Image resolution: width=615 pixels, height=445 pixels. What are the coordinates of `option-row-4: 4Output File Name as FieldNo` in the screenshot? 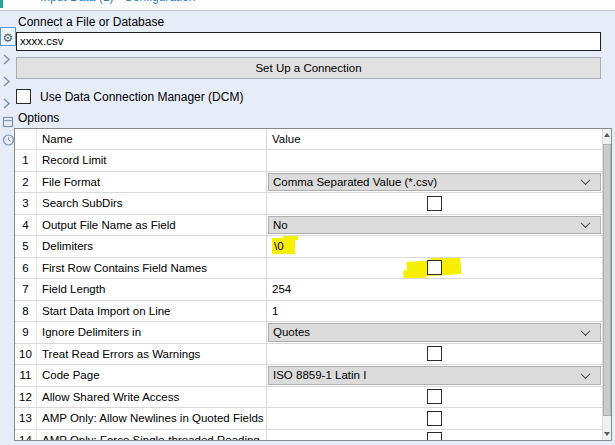 It's located at (308, 226).